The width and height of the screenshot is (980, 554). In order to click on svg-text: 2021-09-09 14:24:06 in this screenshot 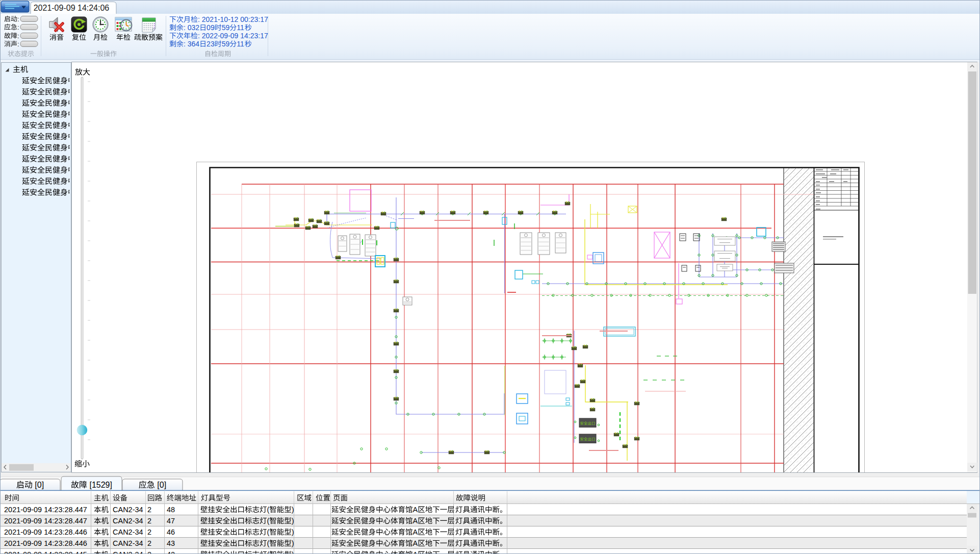, I will do `click(71, 8)`.